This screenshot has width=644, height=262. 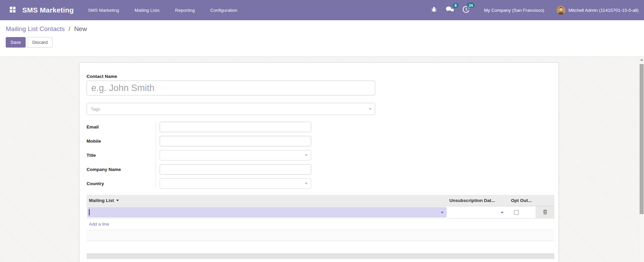 What do you see at coordinates (321, 256) in the screenshot?
I see `section-divider` at bounding box center [321, 256].